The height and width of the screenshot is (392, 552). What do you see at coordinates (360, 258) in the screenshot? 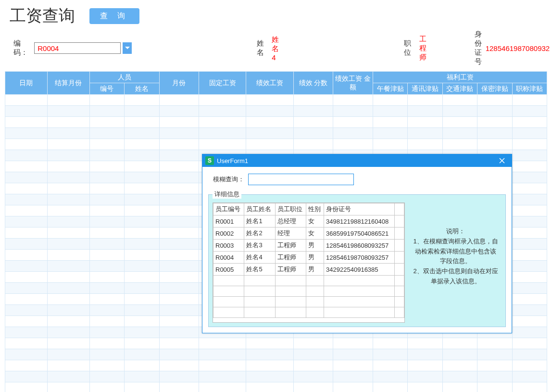
I see `detail-cell: 128546198708093257` at bounding box center [360, 258].